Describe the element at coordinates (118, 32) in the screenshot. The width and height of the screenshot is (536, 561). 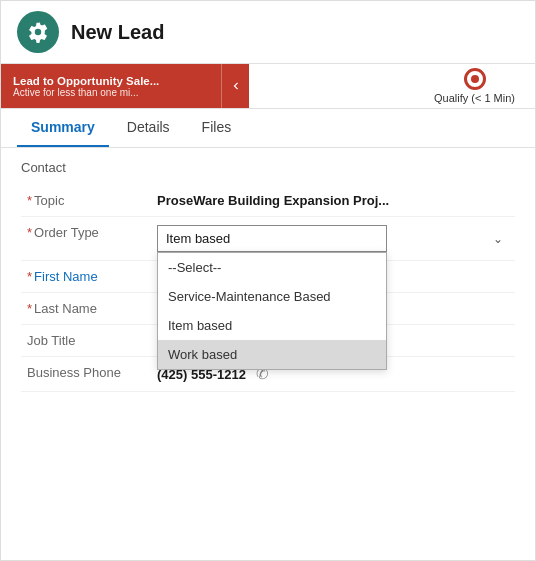
I see `page-title: New Lead` at that location.